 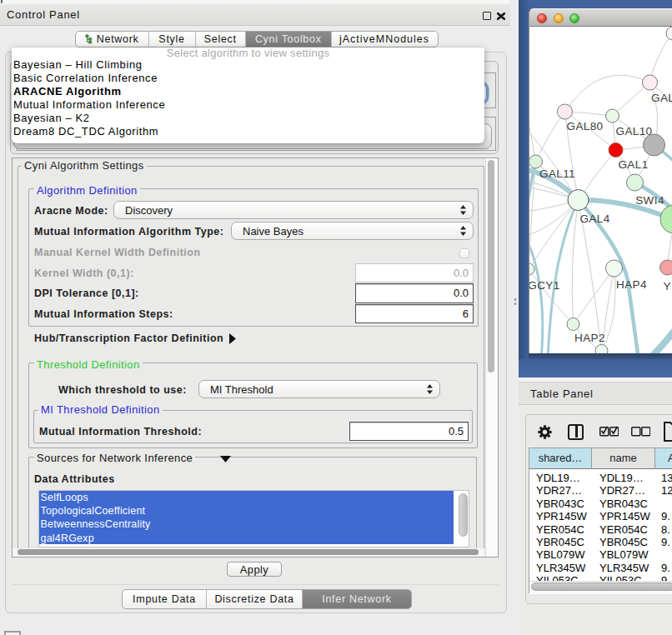 What do you see at coordinates (545, 285) in the screenshot?
I see `svg-text: GCY1` at bounding box center [545, 285].